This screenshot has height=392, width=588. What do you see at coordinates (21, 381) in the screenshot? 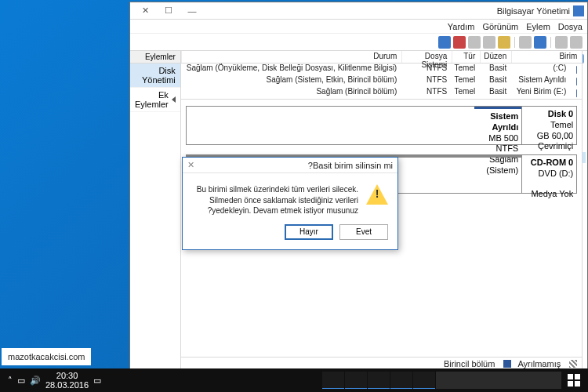
I see `tray-network-icon: ▭` at bounding box center [21, 381].